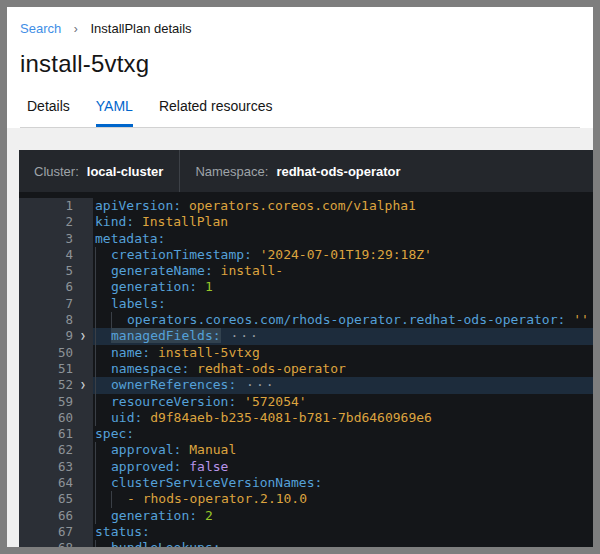  Describe the element at coordinates (306, 483) in the screenshot. I see `yaml-line-64: 64clusterServiceVersionNames:` at that location.